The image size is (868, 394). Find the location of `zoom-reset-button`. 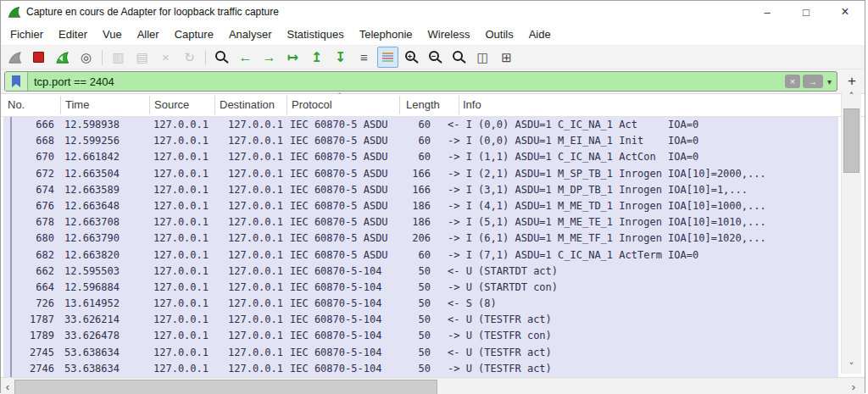

zoom-reset-button is located at coordinates (459, 58).